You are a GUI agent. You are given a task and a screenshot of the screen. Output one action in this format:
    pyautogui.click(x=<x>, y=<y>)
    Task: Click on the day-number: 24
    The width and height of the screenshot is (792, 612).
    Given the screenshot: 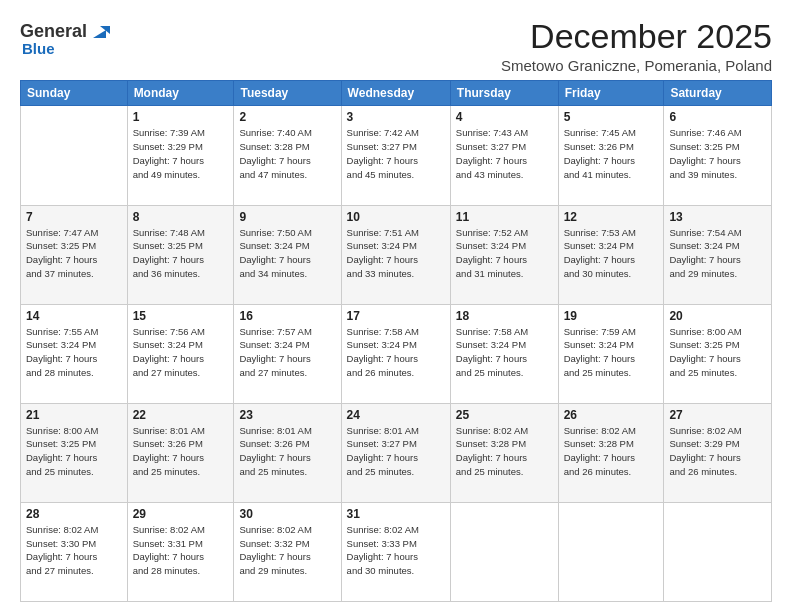 What is the action you would take?
    pyautogui.click(x=396, y=415)
    